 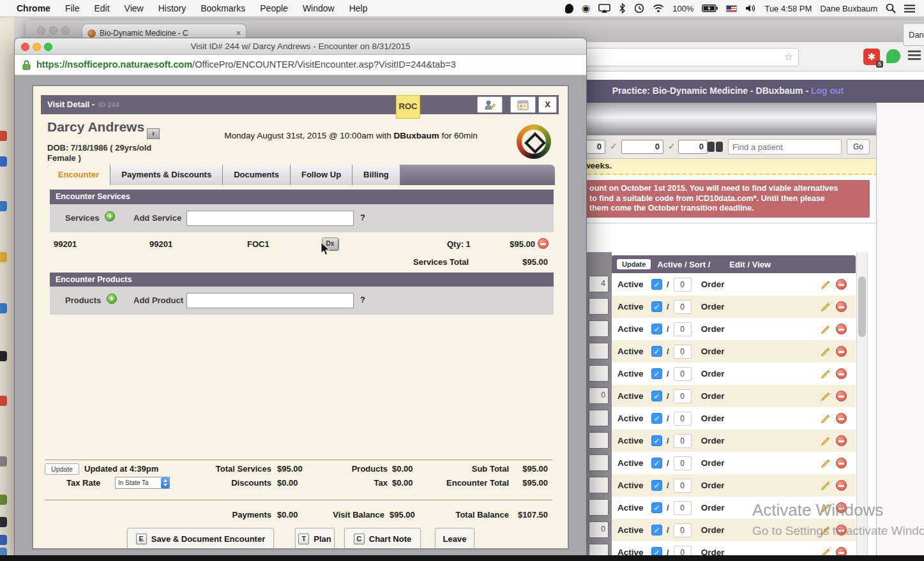 What do you see at coordinates (872, 57) in the screenshot?
I see `extension-icon: ✱ 6` at bounding box center [872, 57].